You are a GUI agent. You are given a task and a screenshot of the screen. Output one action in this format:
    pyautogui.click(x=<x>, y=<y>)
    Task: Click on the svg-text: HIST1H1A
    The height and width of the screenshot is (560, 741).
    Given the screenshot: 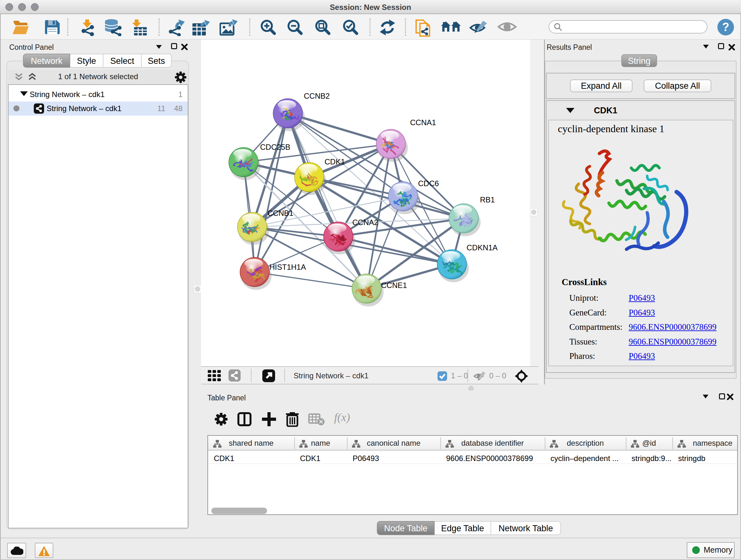 What is the action you would take?
    pyautogui.click(x=288, y=267)
    